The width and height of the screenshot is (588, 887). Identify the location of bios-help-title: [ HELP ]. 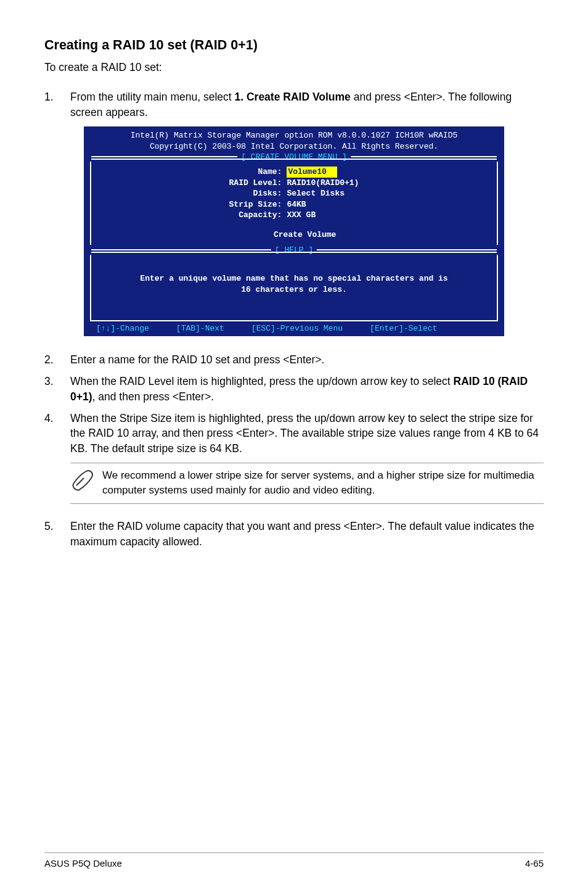
(294, 250).